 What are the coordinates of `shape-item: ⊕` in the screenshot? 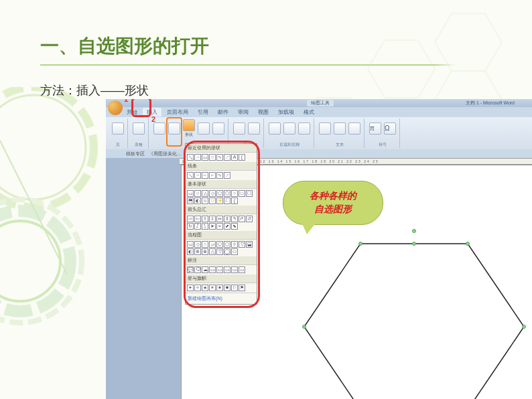 It's located at (198, 252).